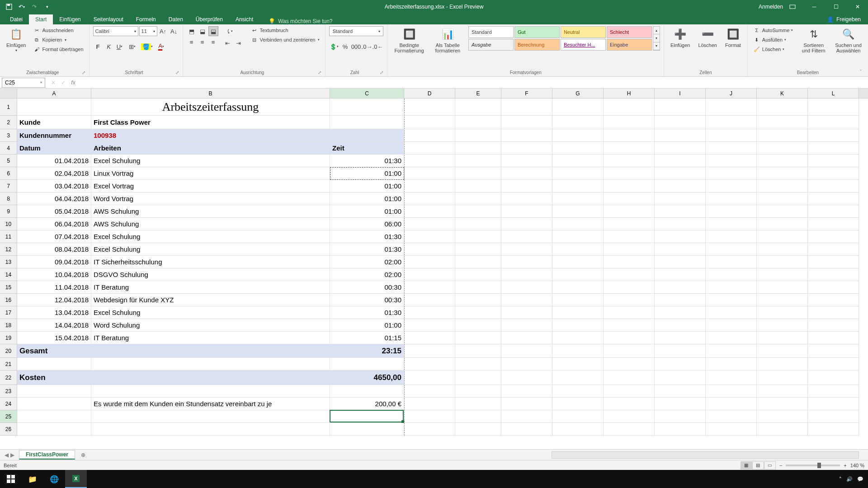  Describe the element at coordinates (844, 19) in the screenshot. I see `share-button: 👤 Freigeben` at that location.